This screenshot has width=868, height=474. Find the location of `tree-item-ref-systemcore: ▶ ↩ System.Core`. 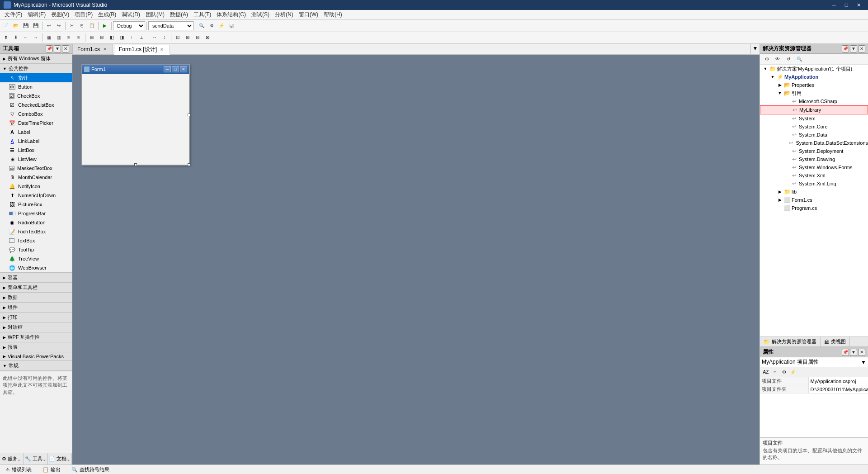

tree-item-ref-systemcore: ▶ ↩ System.Core is located at coordinates (814, 127).